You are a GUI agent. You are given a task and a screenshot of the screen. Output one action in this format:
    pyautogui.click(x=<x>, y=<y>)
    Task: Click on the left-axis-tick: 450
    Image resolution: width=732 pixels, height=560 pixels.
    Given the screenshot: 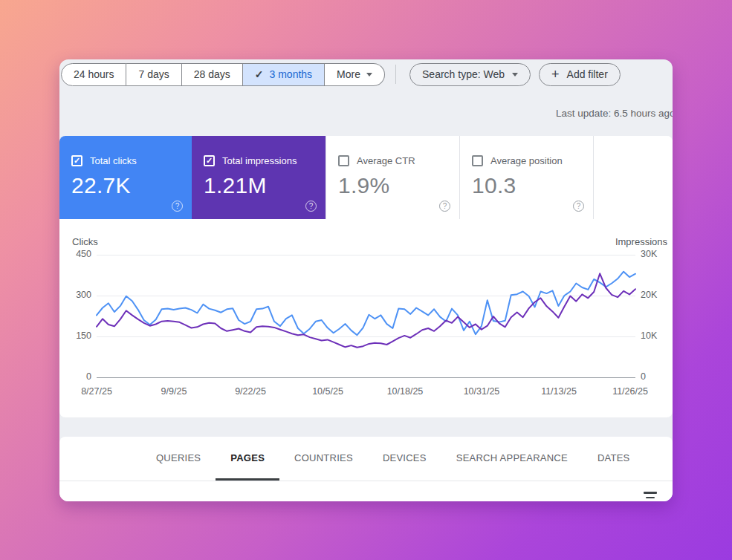 What is the action you would take?
    pyautogui.click(x=76, y=254)
    